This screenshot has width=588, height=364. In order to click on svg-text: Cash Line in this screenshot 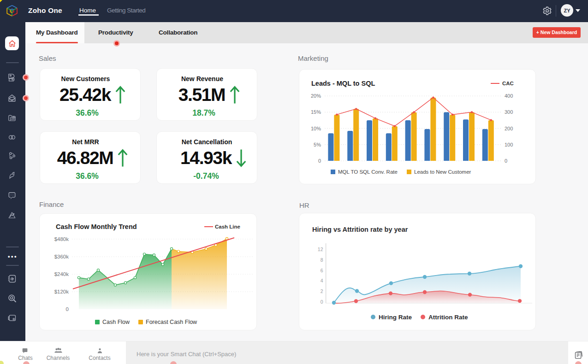, I will do `click(228, 227)`.